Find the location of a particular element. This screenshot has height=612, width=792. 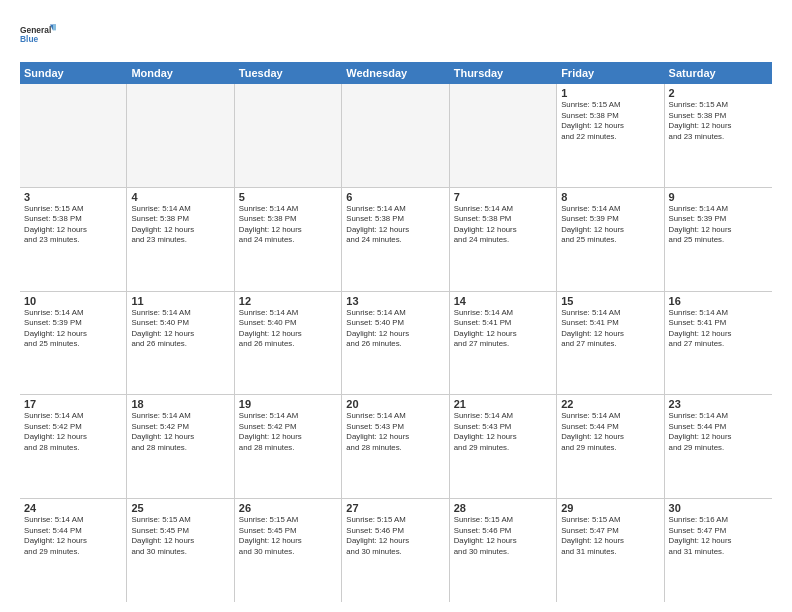

calendar-cell: 3Sunrise: 5:15 AMSunset: 5:38 PMDaylight… is located at coordinates (74, 240).